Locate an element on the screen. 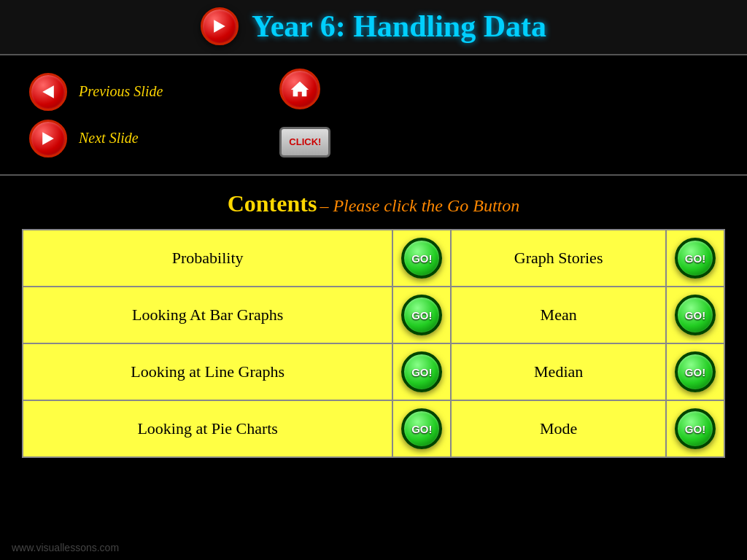 Image resolution: width=747 pixels, height=560 pixels. contents-sub: – Please click the Go Button is located at coordinates (419, 206).